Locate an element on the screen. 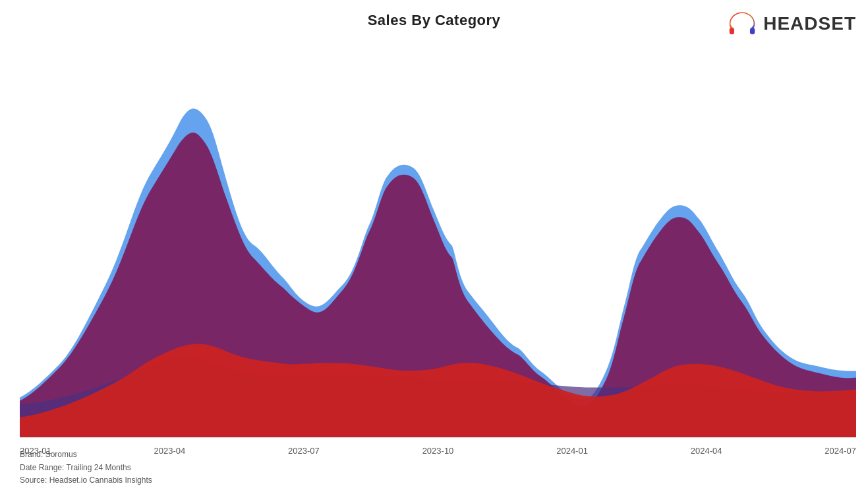 The height and width of the screenshot is (490, 868). headset-logo: HEADSET is located at coordinates (791, 24).